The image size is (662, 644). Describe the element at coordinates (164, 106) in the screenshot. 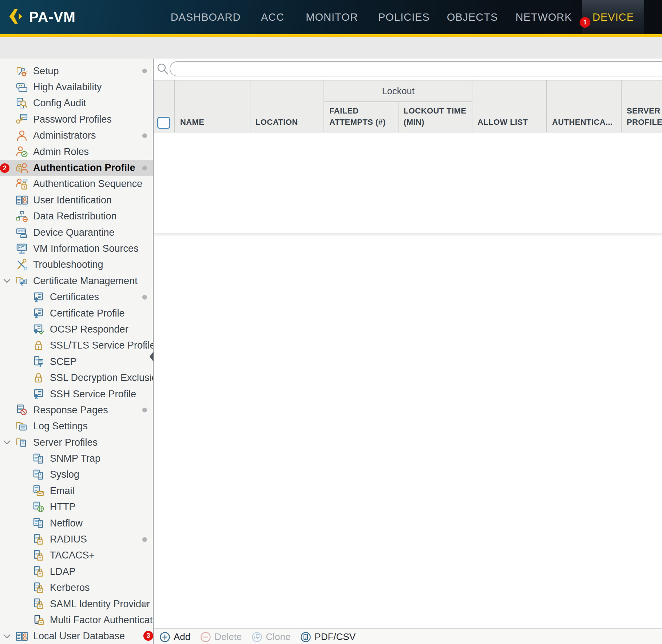

I see `select-all-header-cell` at that location.